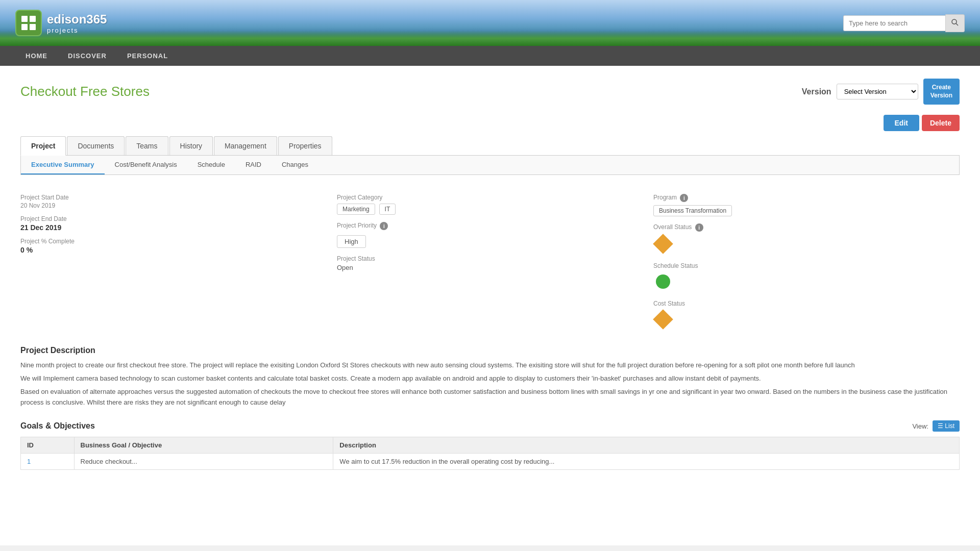 The image size is (980, 551). What do you see at coordinates (693, 211) in the screenshot?
I see `program-value: Business Transformation` at bounding box center [693, 211].